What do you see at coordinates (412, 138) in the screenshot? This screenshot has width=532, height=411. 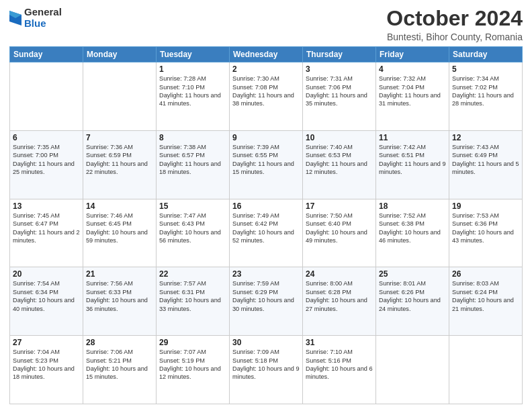 I see `day-number: 11` at bounding box center [412, 138].